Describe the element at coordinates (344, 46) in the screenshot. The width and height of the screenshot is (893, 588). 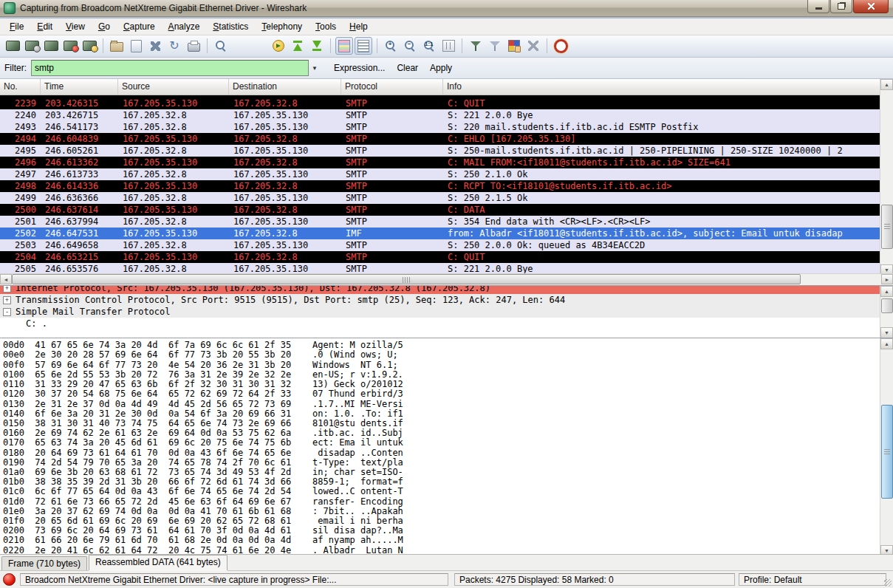
I see `colorize-toggle-button` at that location.